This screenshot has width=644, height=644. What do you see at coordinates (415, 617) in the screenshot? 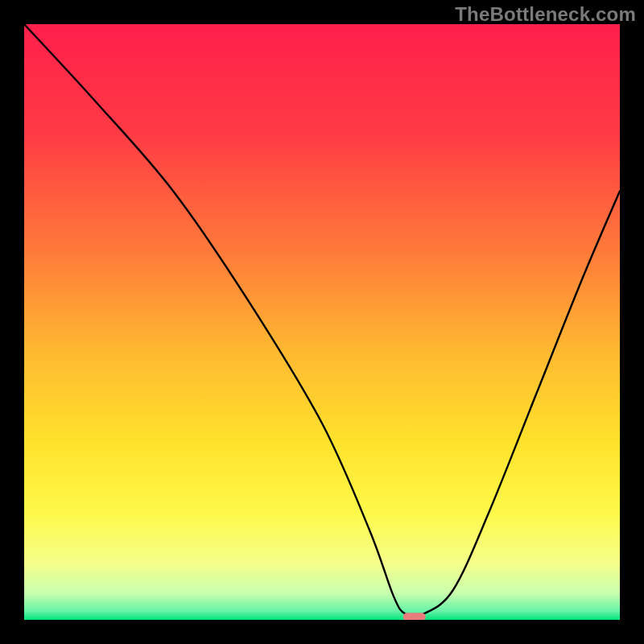
I see `optimal-marker` at bounding box center [415, 617].